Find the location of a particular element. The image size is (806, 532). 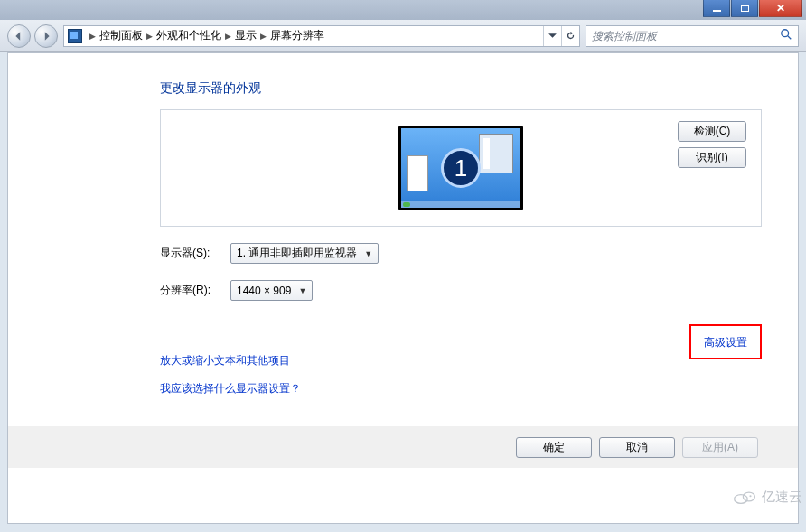

resolution-dropdown: 1440 × 909 ▼ is located at coordinates (271, 291).